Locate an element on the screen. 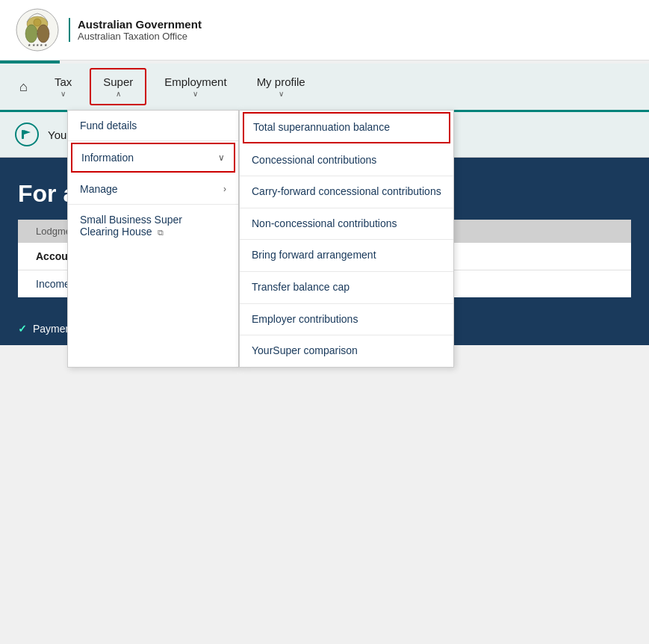 This screenshot has height=644, width=649. employer-contributions-label: Employer contributions is located at coordinates (305, 319).